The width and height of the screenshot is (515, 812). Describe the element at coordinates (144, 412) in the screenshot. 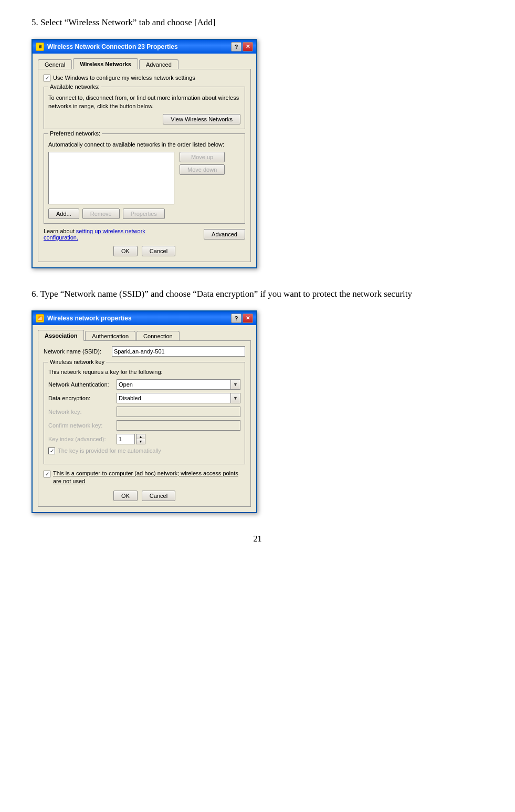

I see `dialog2: 📶 Wireless network properties ? ✕ Associ…` at that location.